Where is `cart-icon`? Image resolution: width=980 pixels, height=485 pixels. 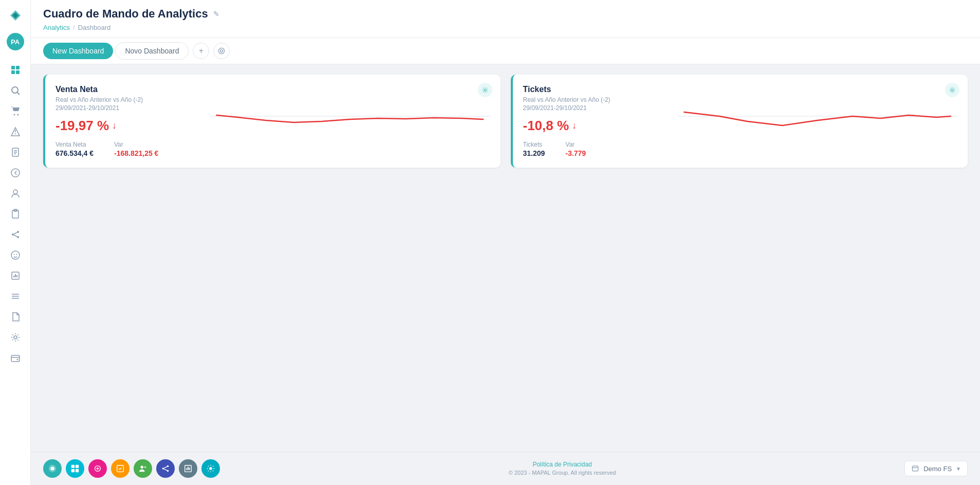
cart-icon is located at coordinates (15, 111).